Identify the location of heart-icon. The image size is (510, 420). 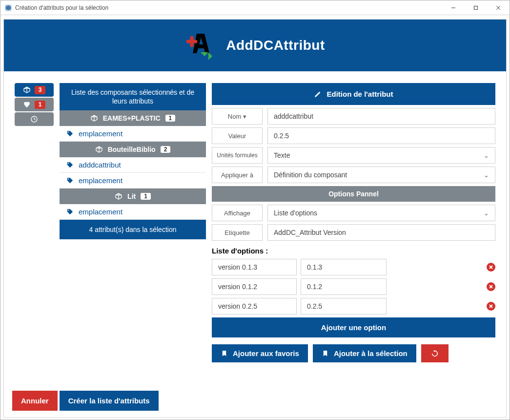
(27, 105).